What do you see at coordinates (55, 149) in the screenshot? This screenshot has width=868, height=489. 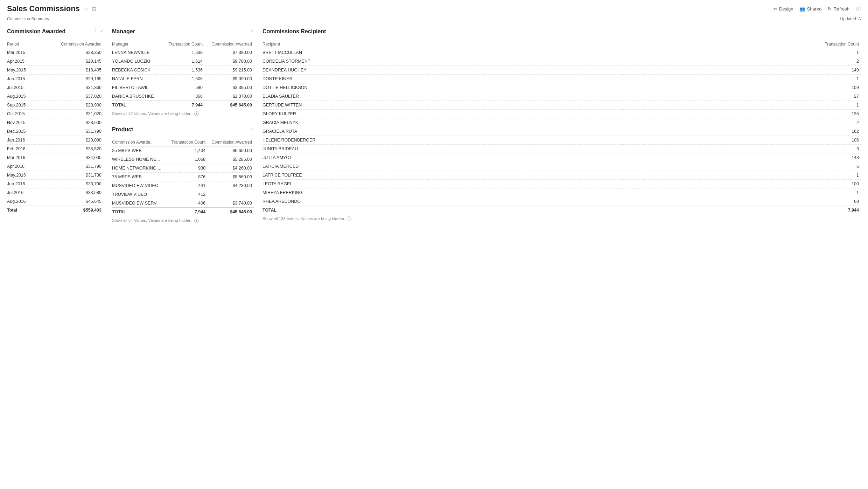 I see `table-row: Feb.2016 $35,520` at bounding box center [55, 149].